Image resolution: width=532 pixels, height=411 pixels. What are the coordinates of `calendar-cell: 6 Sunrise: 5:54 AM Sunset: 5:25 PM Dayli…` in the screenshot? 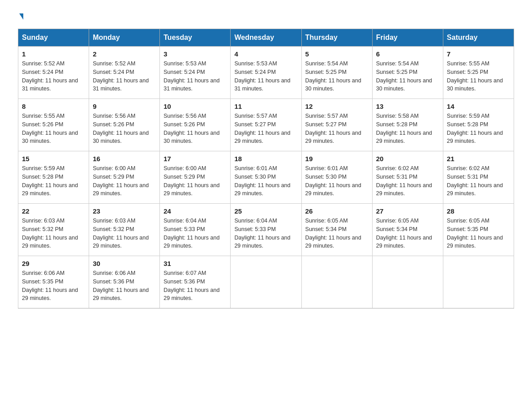 It's located at (408, 73).